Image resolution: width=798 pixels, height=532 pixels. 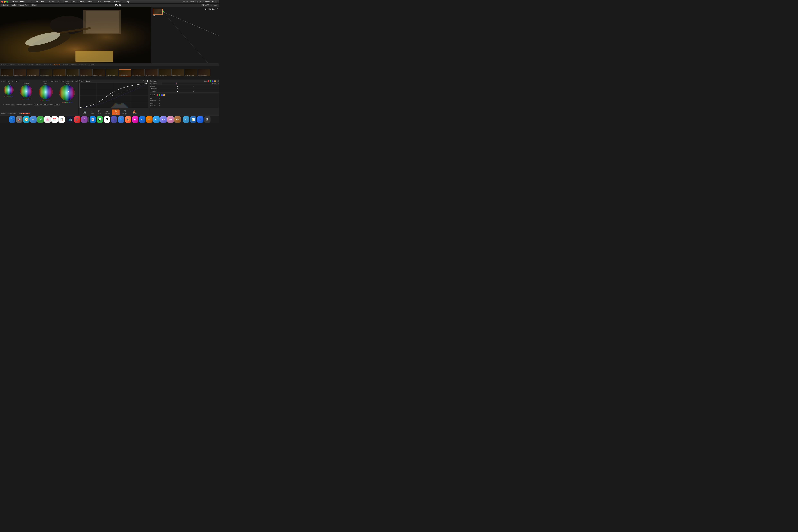 What do you see at coordinates (91, 2) in the screenshot?
I see `menu-fusion: Fusion` at bounding box center [91, 2].